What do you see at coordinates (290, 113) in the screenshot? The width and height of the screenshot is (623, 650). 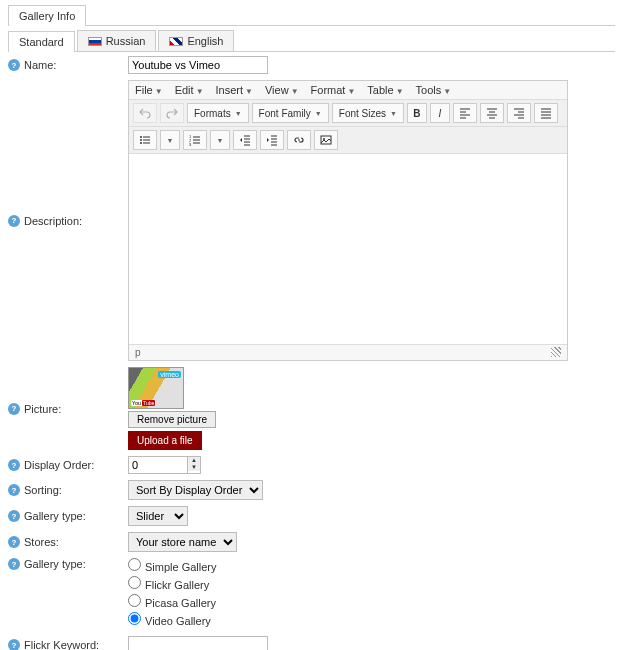 I see `fontfamily-dropdown: Font Family▼` at bounding box center [290, 113].